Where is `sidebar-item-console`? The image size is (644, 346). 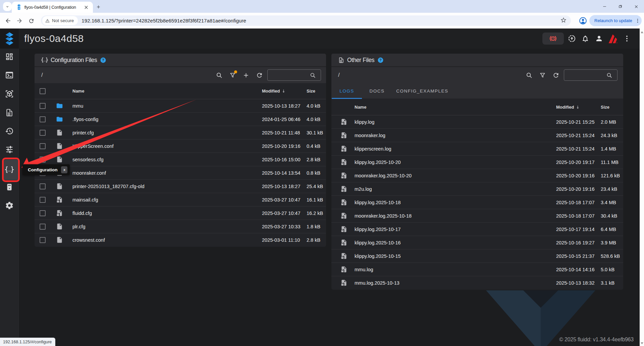
sidebar-item-console is located at coordinates (9, 75).